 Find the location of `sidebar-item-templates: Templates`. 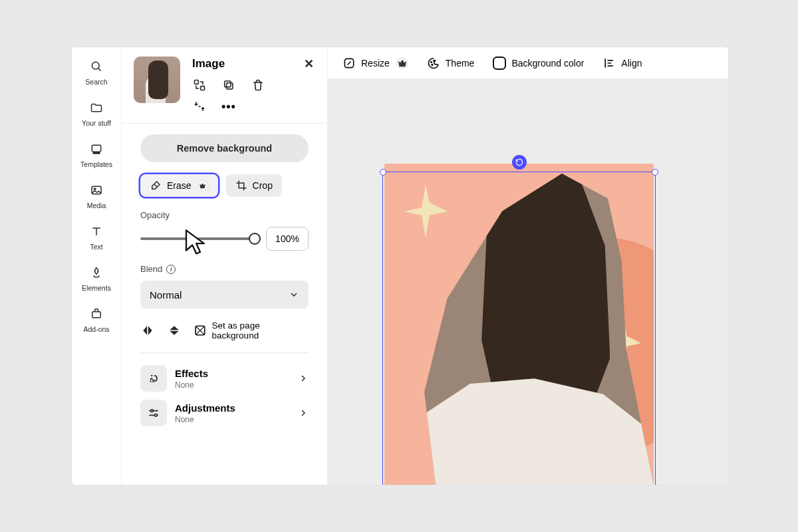

sidebar-item-templates: Templates is located at coordinates (96, 155).